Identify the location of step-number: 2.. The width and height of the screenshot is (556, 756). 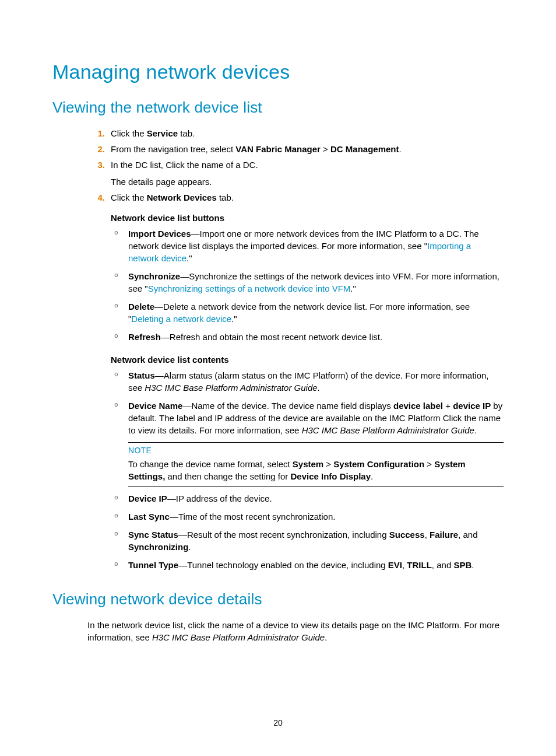
(96, 149).